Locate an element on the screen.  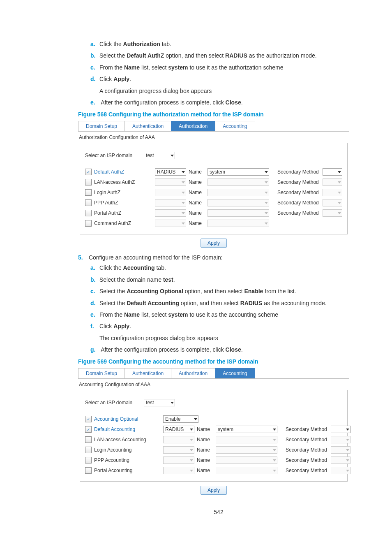
step-text: Click Apply. is located at coordinates (115, 79).